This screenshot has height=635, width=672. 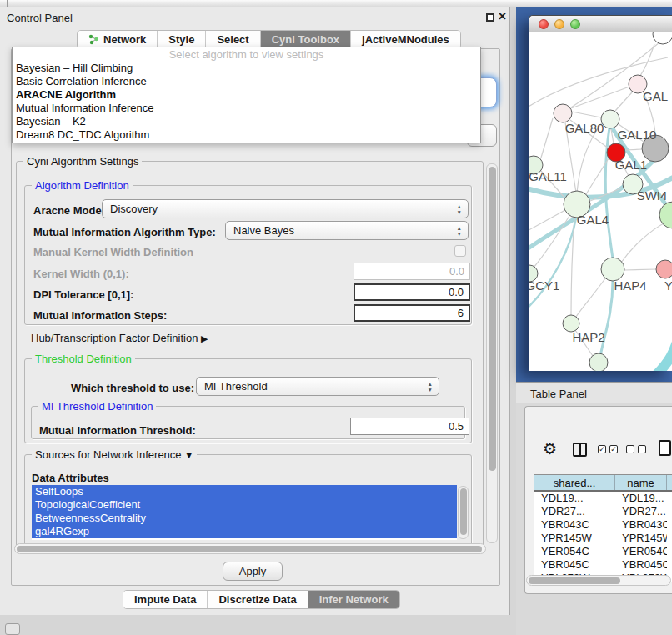 What do you see at coordinates (669, 538) in the screenshot?
I see `table-cell: 9.` at bounding box center [669, 538].